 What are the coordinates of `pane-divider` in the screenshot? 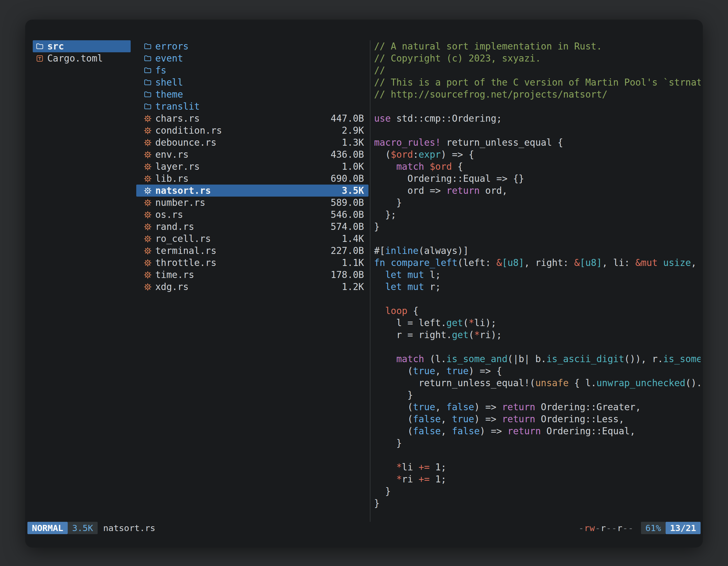 It's located at (370, 281).